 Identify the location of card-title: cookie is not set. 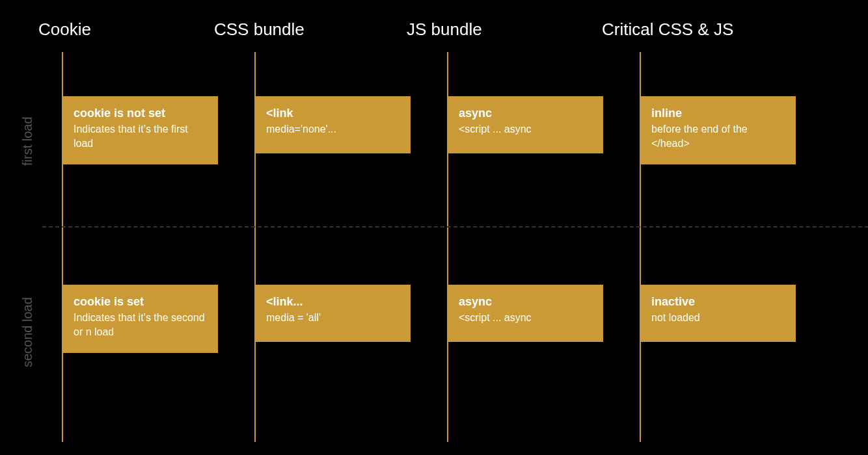
(141, 113).